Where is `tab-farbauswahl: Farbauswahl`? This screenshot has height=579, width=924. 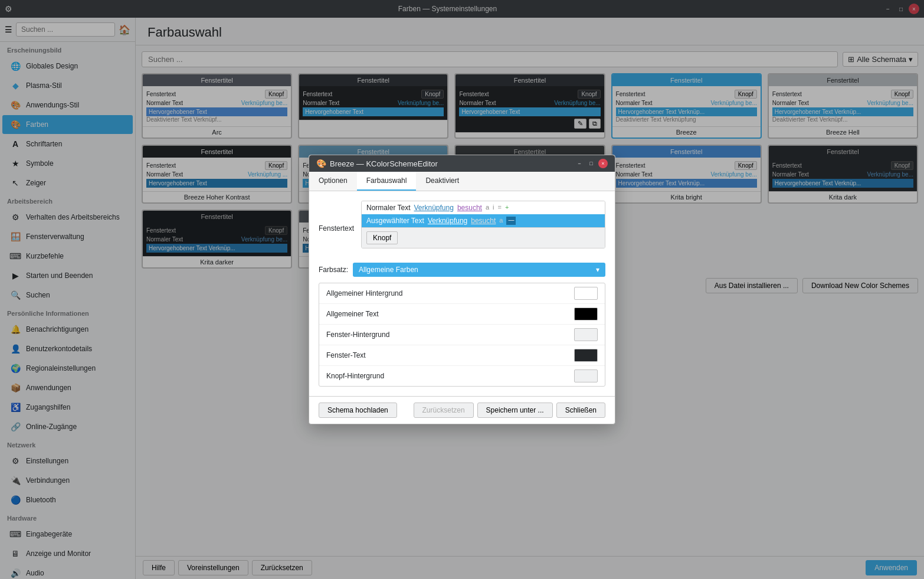
tab-farbauswahl: Farbauswahl is located at coordinates (387, 181).